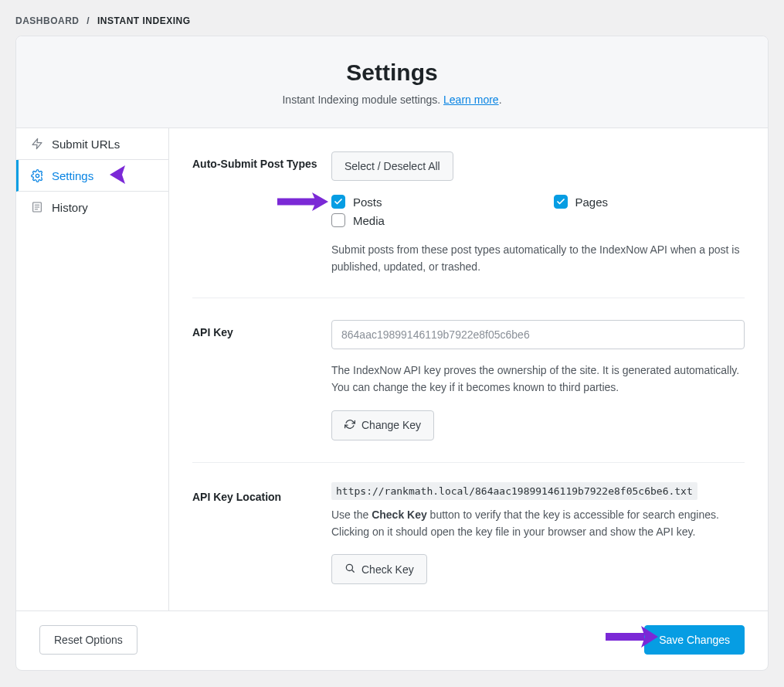 The height and width of the screenshot is (687, 784). What do you see at coordinates (392, 21) in the screenshot?
I see `breadcrumb: DASHBOARD / INSTANT INDEXING` at bounding box center [392, 21].